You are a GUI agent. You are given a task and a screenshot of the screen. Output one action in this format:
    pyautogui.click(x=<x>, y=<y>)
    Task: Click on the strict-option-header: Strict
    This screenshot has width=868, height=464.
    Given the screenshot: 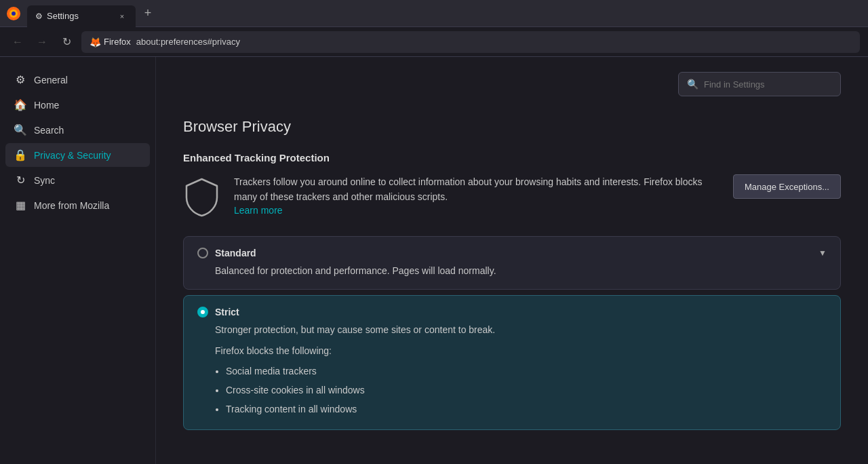 What is the action you would take?
    pyautogui.click(x=512, y=312)
    